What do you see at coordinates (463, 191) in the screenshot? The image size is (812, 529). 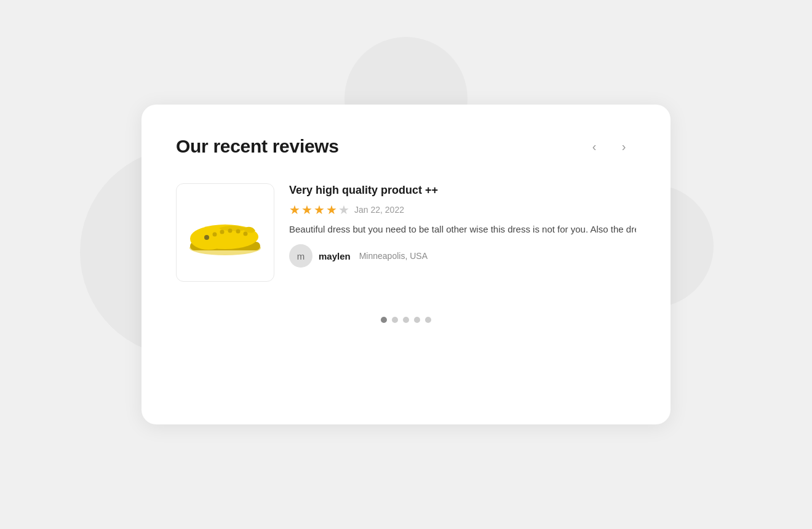 I see `review-title: Very high quality product ++` at bounding box center [463, 191].